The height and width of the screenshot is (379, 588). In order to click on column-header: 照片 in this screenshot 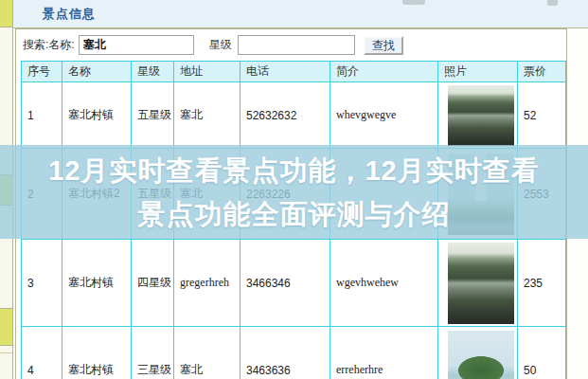, I will do `click(478, 72)`.